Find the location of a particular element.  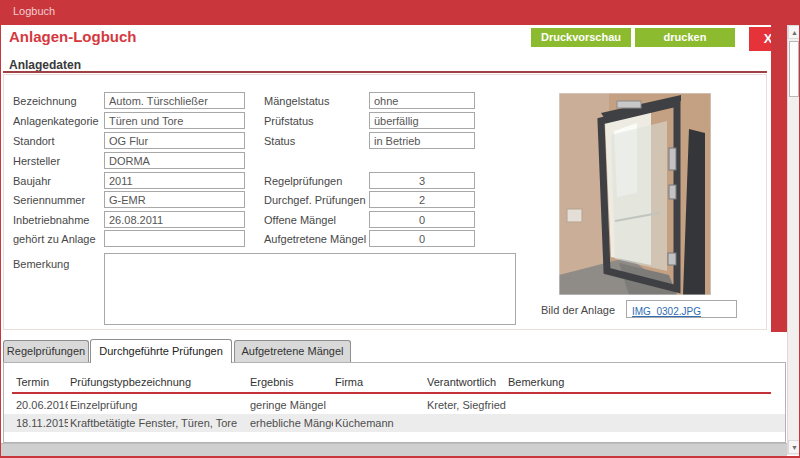

input-bezeichnung is located at coordinates (174, 100).